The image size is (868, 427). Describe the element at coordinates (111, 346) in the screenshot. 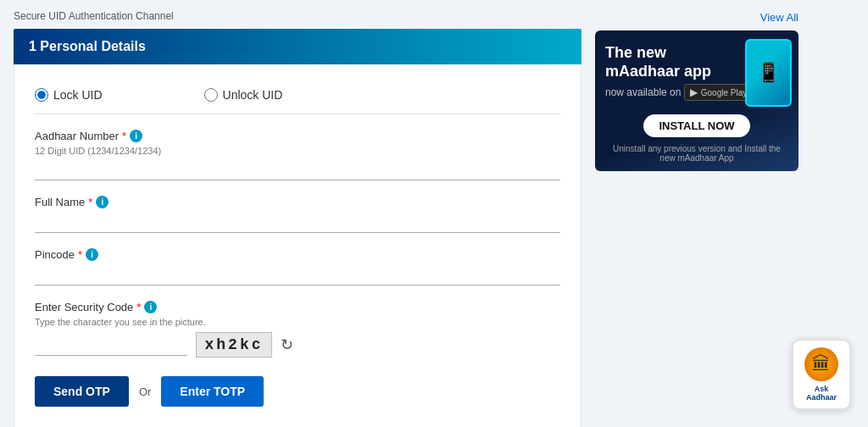

I see `security-code-input` at that location.